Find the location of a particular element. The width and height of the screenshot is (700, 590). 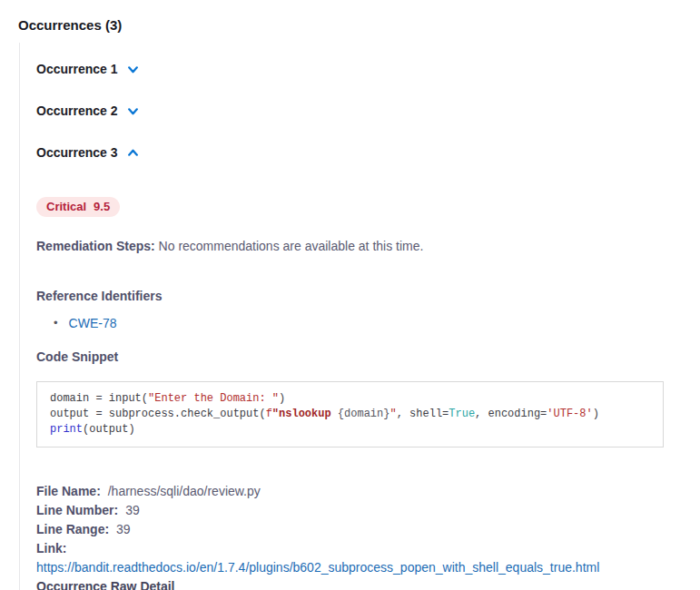

line-number-label: Line Number: is located at coordinates (77, 510).